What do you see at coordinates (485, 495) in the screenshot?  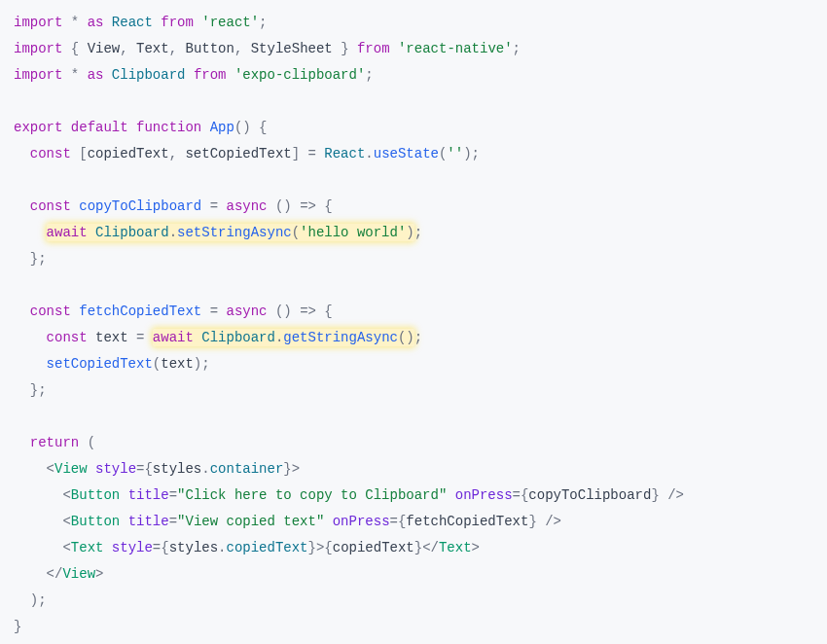 I see `jsx-attr-onpress: onPress` at bounding box center [485, 495].